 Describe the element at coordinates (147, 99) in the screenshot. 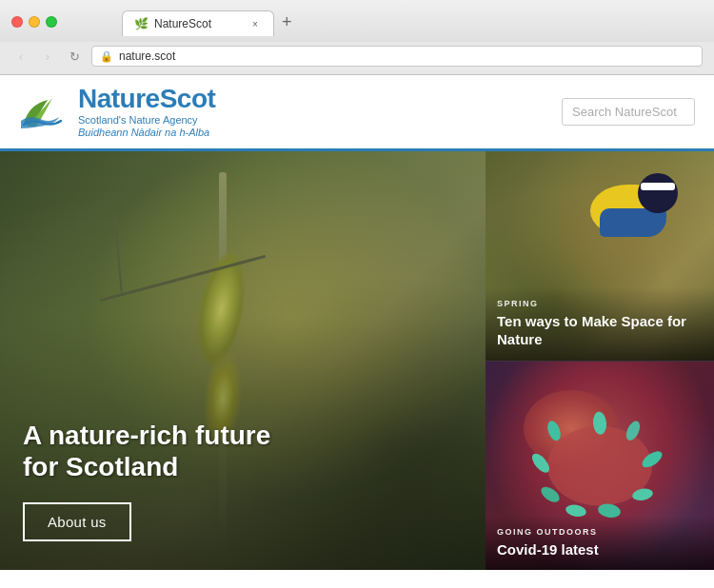

I see `logo-name: NatureScot` at that location.